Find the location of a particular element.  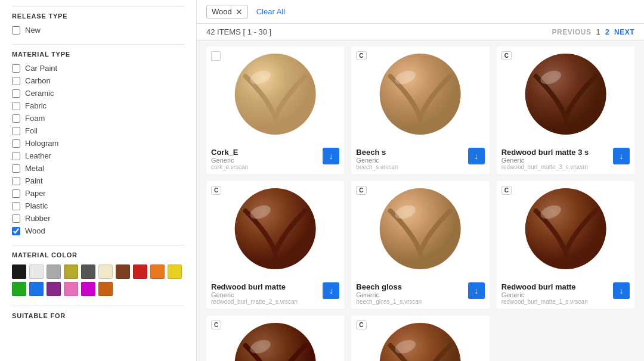

material-type-label: Carbon is located at coordinates (38, 81).